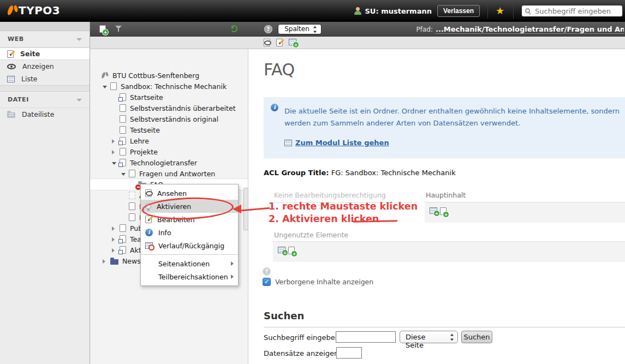  What do you see at coordinates (445, 195) in the screenshot?
I see `main-content-column-label: Hauptinhalt` at bounding box center [445, 195].